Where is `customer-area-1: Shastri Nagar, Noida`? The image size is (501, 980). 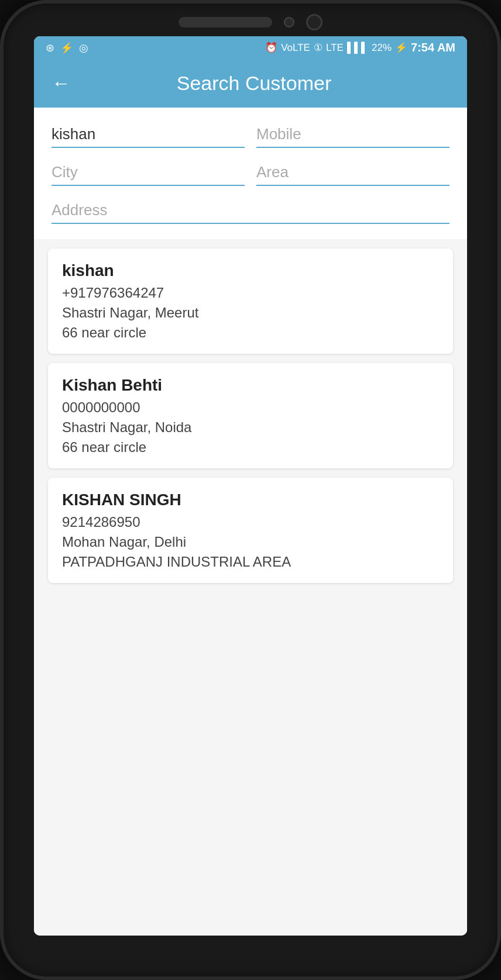
customer-area-1: Shastri Nagar, Noida is located at coordinates (250, 427).